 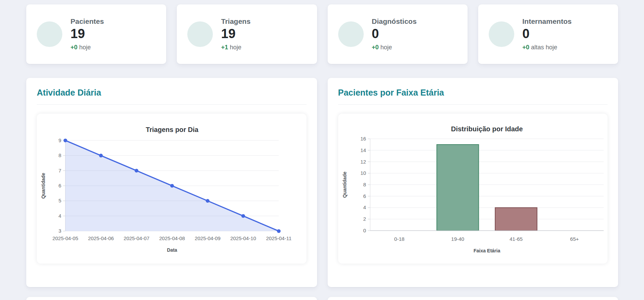 What do you see at coordinates (364, 219) in the screenshot?
I see `svg-text: 2` at bounding box center [364, 219].